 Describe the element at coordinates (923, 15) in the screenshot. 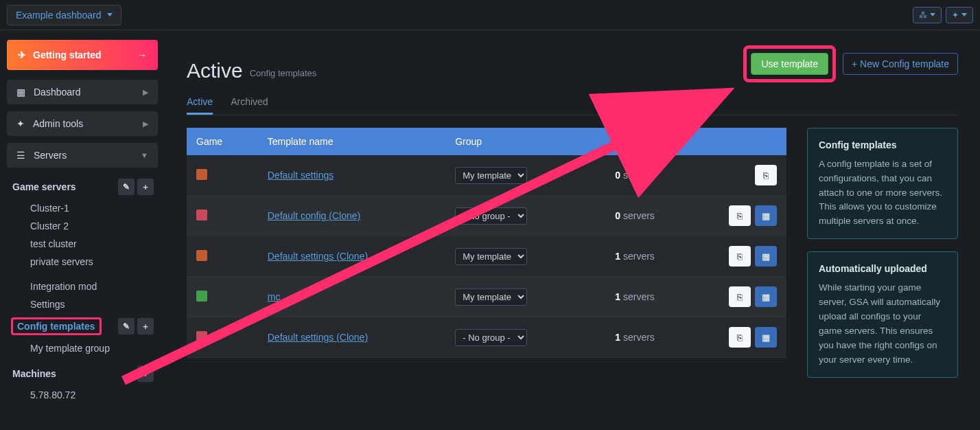

I see `translate-icon: ⁂` at that location.